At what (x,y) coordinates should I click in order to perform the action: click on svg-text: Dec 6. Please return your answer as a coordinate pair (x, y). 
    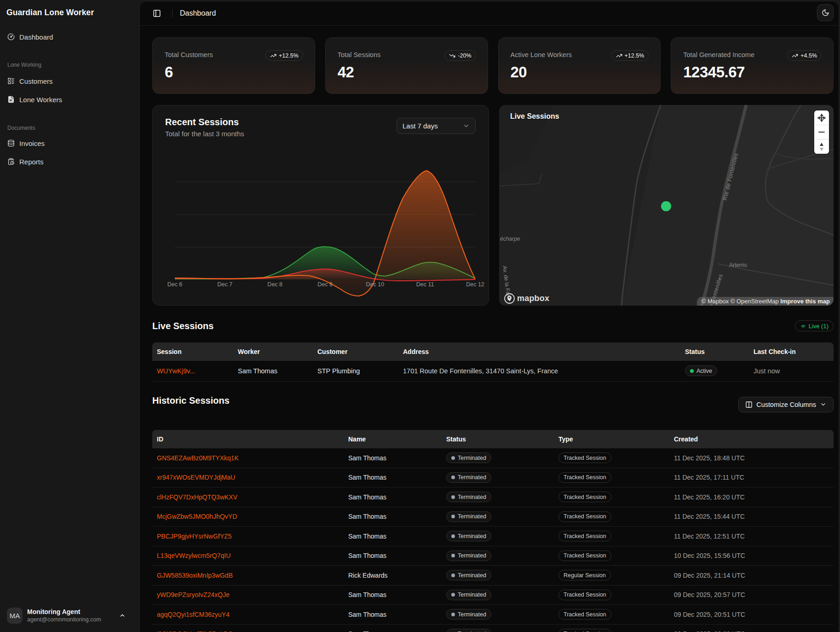
    Looking at the image, I should click on (175, 284).